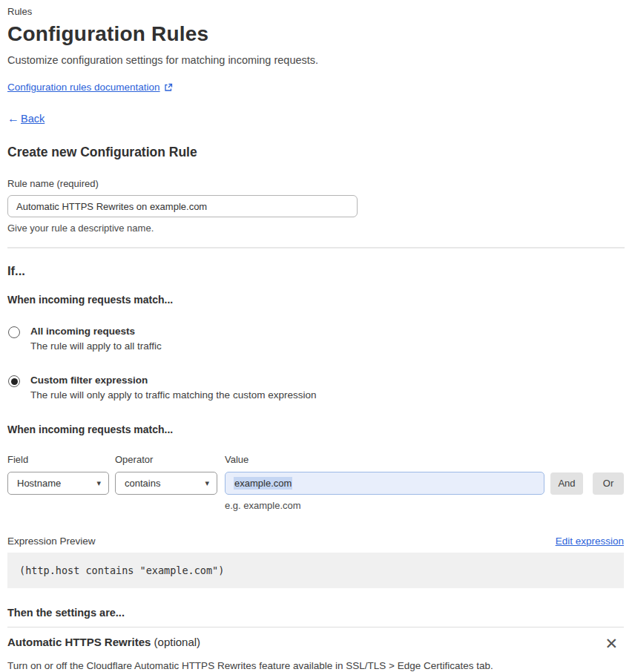 The height and width of the screenshot is (672, 632). Describe the element at coordinates (590, 541) in the screenshot. I see `edit-expression-link: Edit expression` at that location.